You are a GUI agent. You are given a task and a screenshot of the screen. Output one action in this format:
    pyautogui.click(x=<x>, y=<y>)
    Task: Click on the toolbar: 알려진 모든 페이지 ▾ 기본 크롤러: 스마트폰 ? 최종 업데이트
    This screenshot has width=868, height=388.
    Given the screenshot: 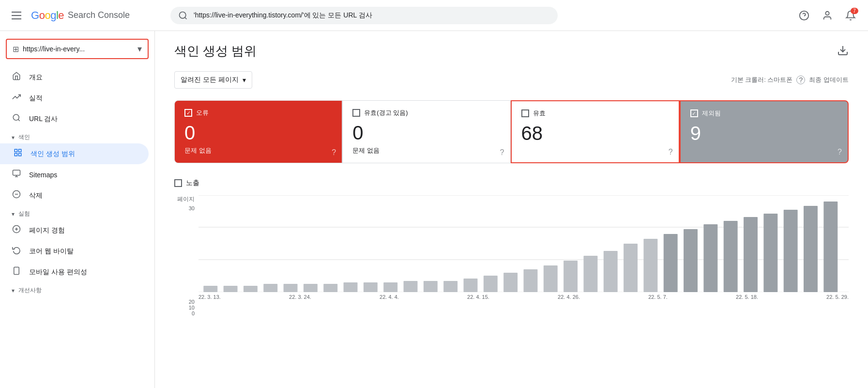 What is the action you would take?
    pyautogui.click(x=511, y=80)
    